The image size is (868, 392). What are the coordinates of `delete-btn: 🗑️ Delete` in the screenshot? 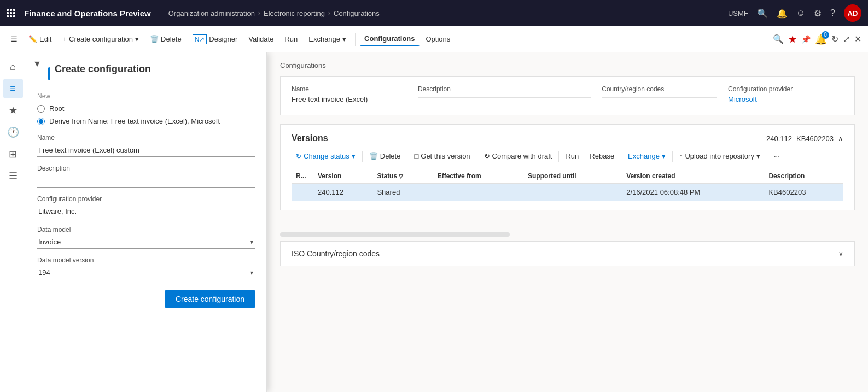 It's located at (166, 39).